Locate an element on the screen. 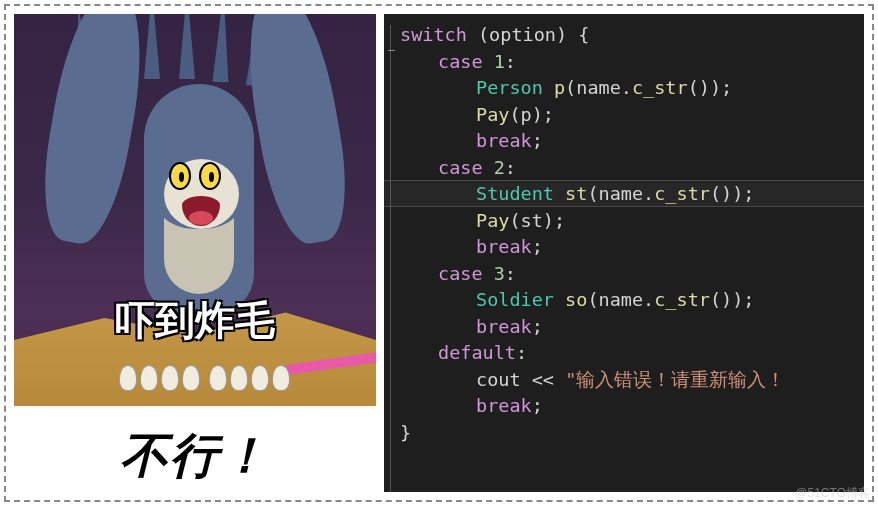 This screenshot has height=506, width=878. code-line: Pay(st); is located at coordinates (632, 222).